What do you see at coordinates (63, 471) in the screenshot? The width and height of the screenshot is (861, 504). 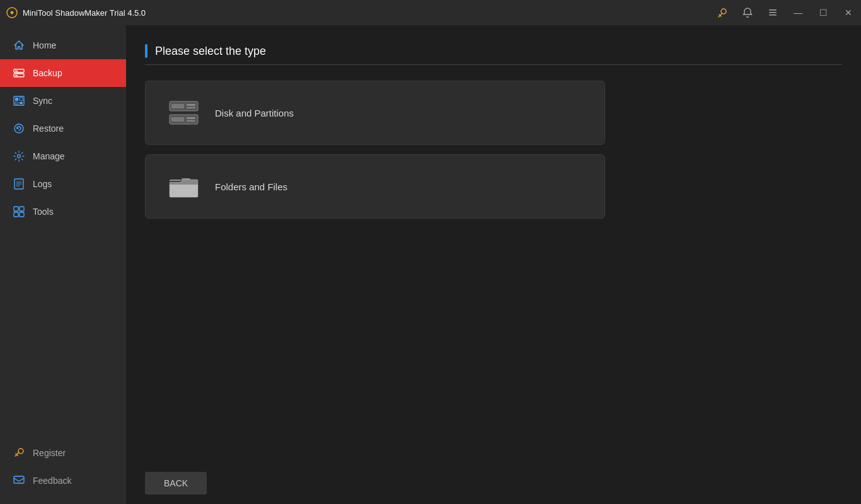 I see `sidebar-bottom: Register Feedback` at bounding box center [63, 471].